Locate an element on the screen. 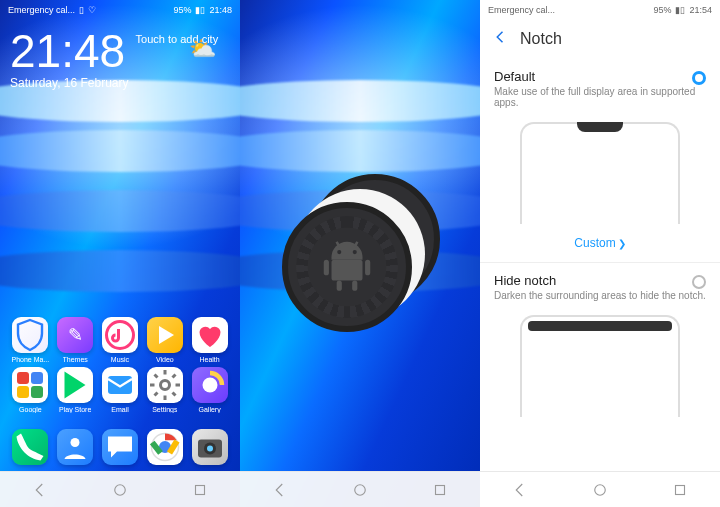  app-label: Email is located at coordinates (120, 410).